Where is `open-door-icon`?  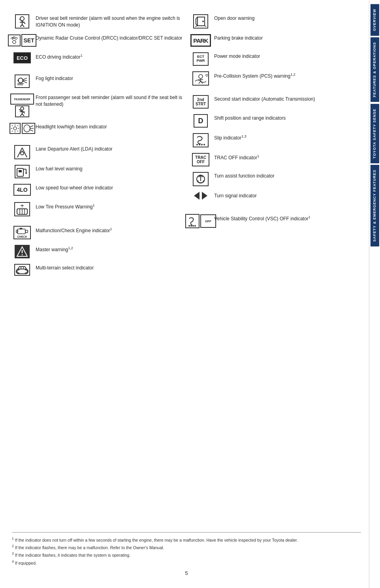 open-door-icon is located at coordinates (201, 21).